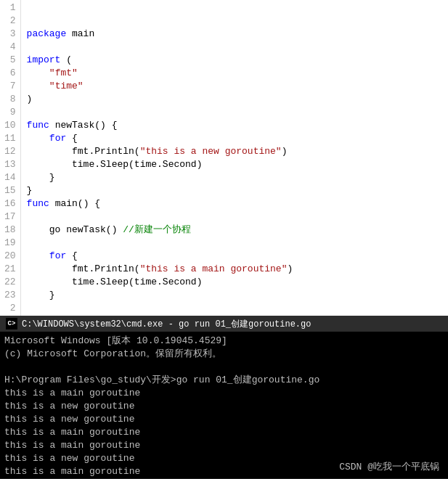 The height and width of the screenshot is (479, 448). What do you see at coordinates (80, 33) in the screenshot?
I see `code-token: main` at bounding box center [80, 33].